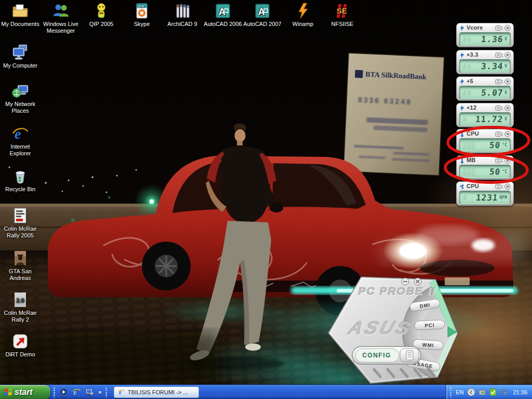 This screenshot has height=399, width=532. What do you see at coordinates (485, 119) in the screenshot?
I see `lcd-display: 8 11.72 V` at bounding box center [485, 119].